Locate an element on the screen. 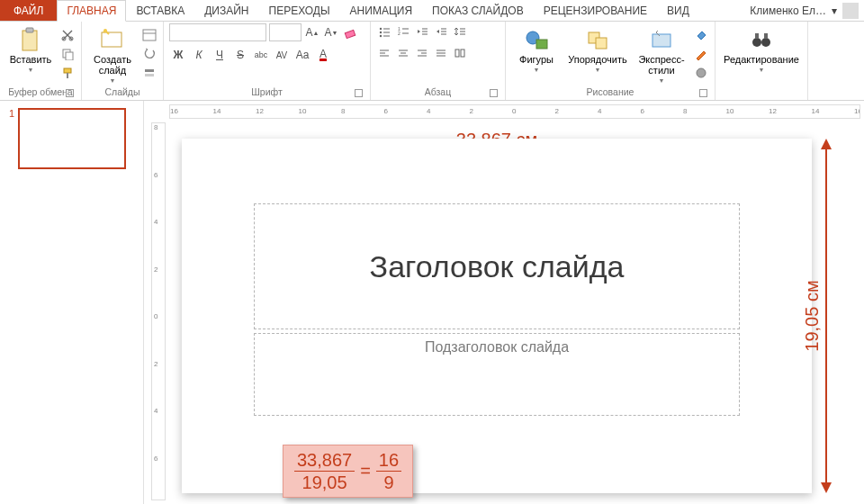  vertical-ruler: 864202468 is located at coordinates (158, 311).